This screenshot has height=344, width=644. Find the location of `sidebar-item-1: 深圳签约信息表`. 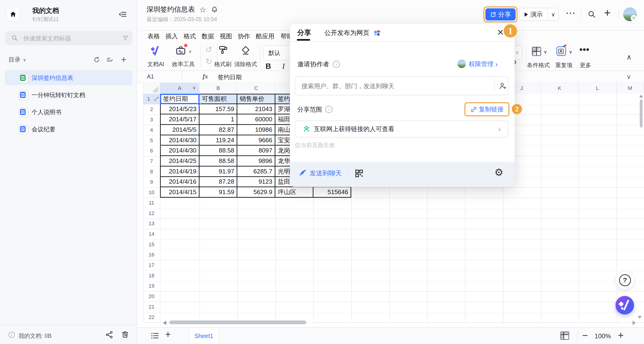

sidebar-item-1: 深圳签约信息表 is located at coordinates (69, 78).